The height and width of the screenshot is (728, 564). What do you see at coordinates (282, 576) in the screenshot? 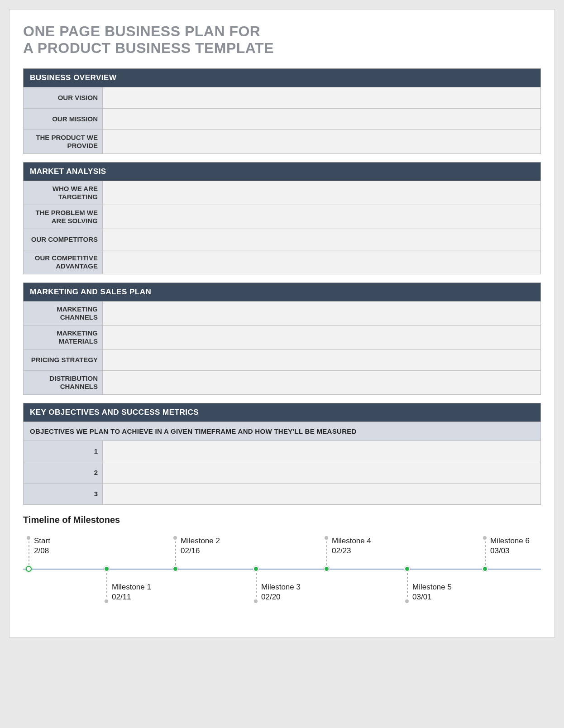
I see `timeline: Start 2/08 Milestone 1 02/11 Milestone 2…` at bounding box center [282, 576].